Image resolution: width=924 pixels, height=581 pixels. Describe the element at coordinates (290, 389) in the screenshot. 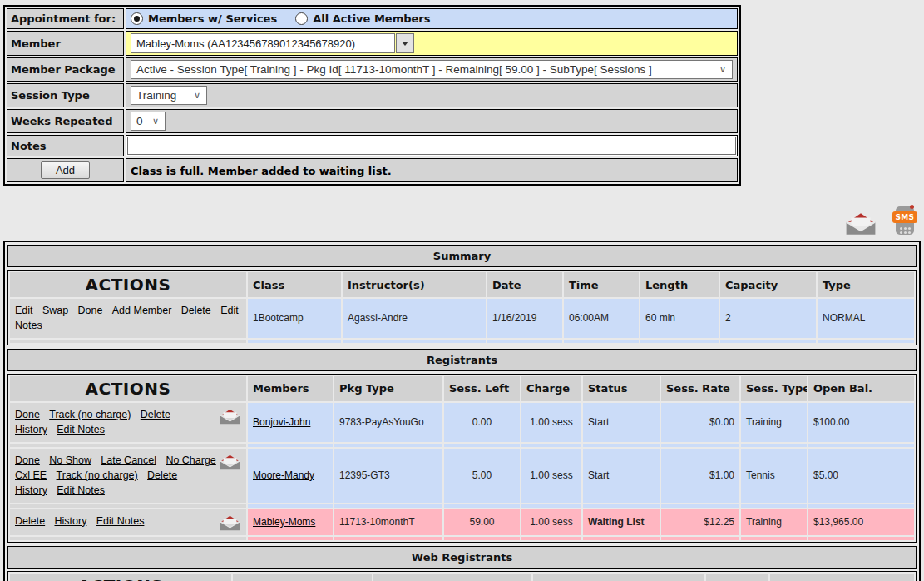

I see `members-header: Members` at that location.